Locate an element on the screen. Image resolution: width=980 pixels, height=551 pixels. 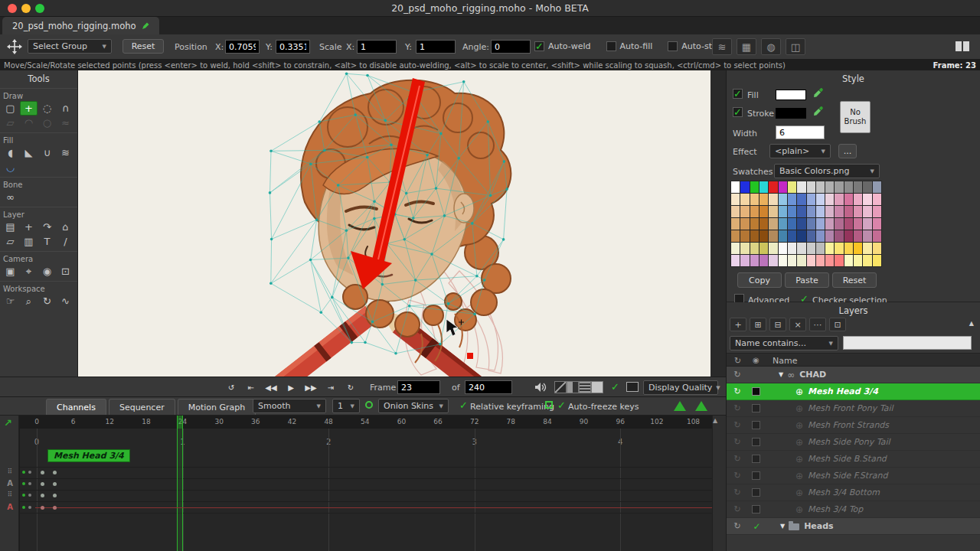
keyframe-box-icon is located at coordinates (549, 405).